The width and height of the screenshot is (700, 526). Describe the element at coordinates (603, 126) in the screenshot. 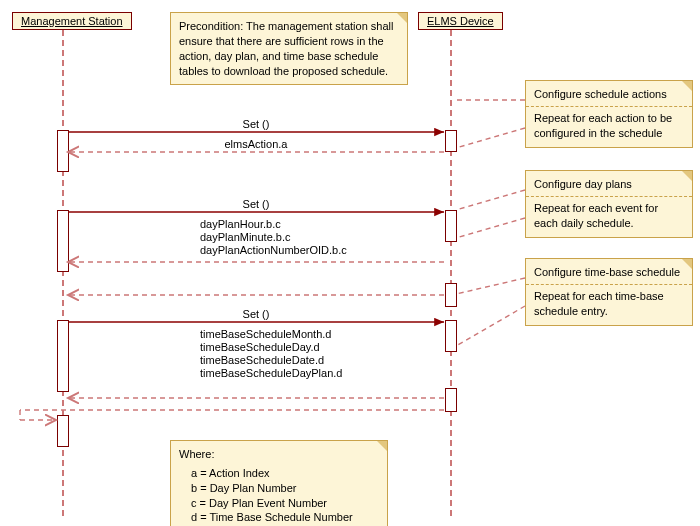

I see `note-body: Repeat for each action to be configured …` at that location.